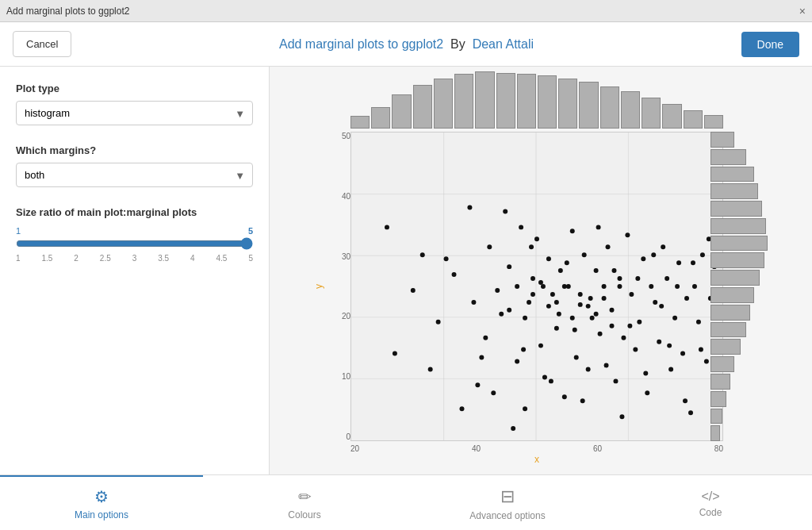 This screenshot has width=812, height=530. Describe the element at coordinates (135, 175) in the screenshot. I see `which-margins-select-wrapper: both x y ▼` at that location.